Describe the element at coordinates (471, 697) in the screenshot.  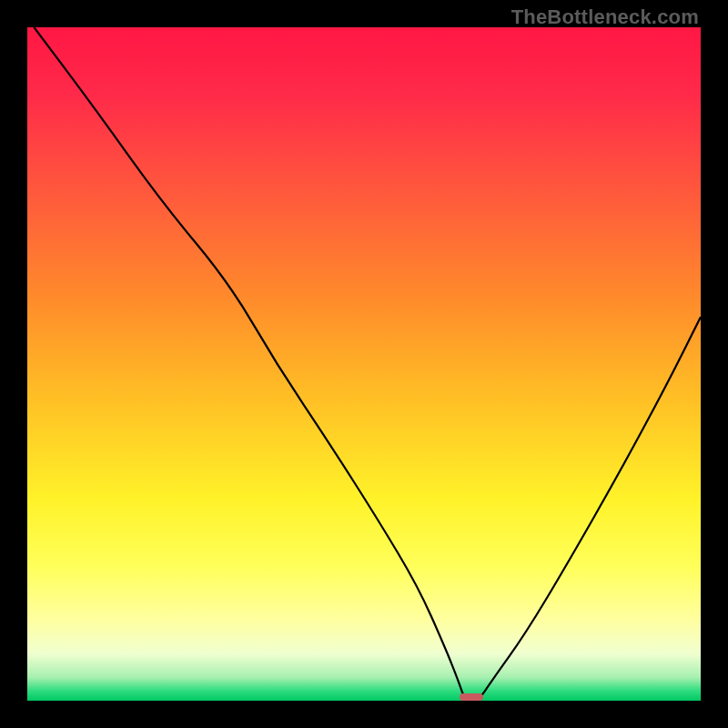
I see `optimal-marker` at that location.